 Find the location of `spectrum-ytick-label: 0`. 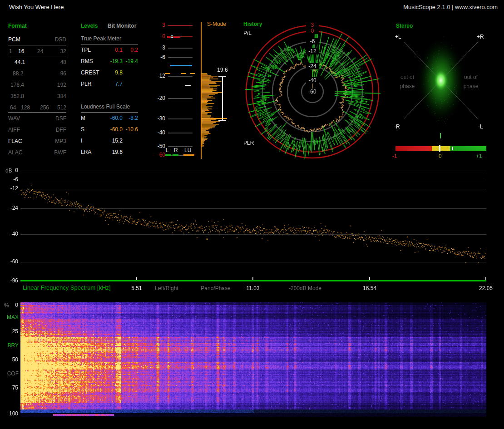

spectrum-ytick-label: 0 is located at coordinates (9, 170).